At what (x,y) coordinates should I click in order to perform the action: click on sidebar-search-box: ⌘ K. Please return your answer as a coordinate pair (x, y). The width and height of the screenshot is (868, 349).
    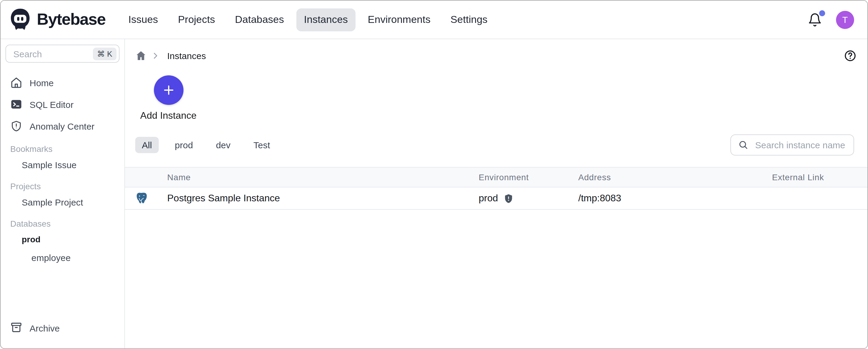
    Looking at the image, I should click on (63, 54).